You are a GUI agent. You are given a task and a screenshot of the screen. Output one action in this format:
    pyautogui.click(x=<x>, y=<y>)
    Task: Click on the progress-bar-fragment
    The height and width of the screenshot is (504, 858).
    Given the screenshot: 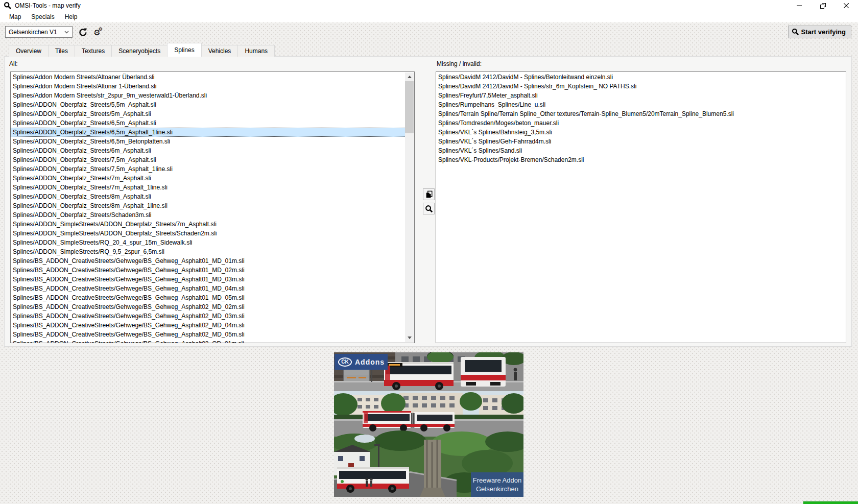 What is the action you would take?
    pyautogui.click(x=830, y=502)
    